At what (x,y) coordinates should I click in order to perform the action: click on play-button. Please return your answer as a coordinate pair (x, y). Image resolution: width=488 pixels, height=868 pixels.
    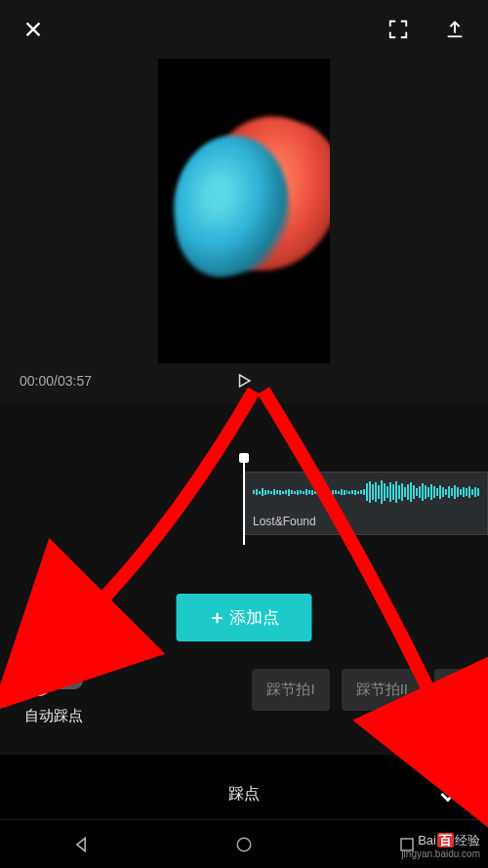
    Looking at the image, I should click on (244, 381).